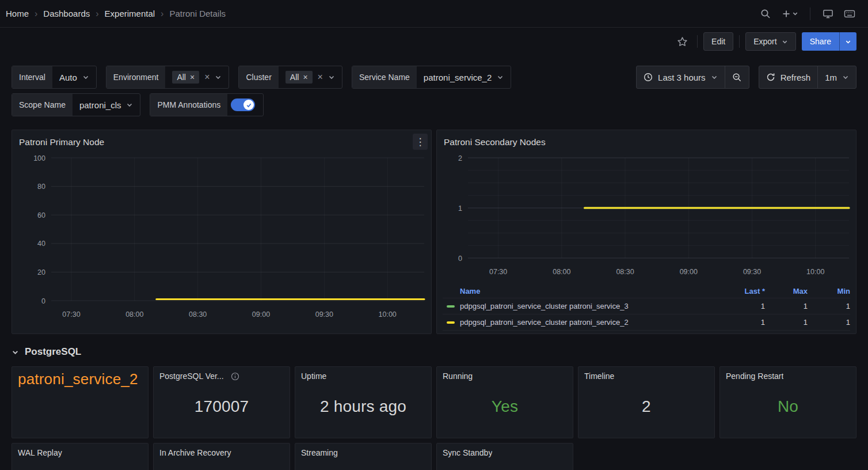 The width and height of the screenshot is (868, 470). Describe the element at coordinates (625, 272) in the screenshot. I see `svg-text: 08:30` at that location.